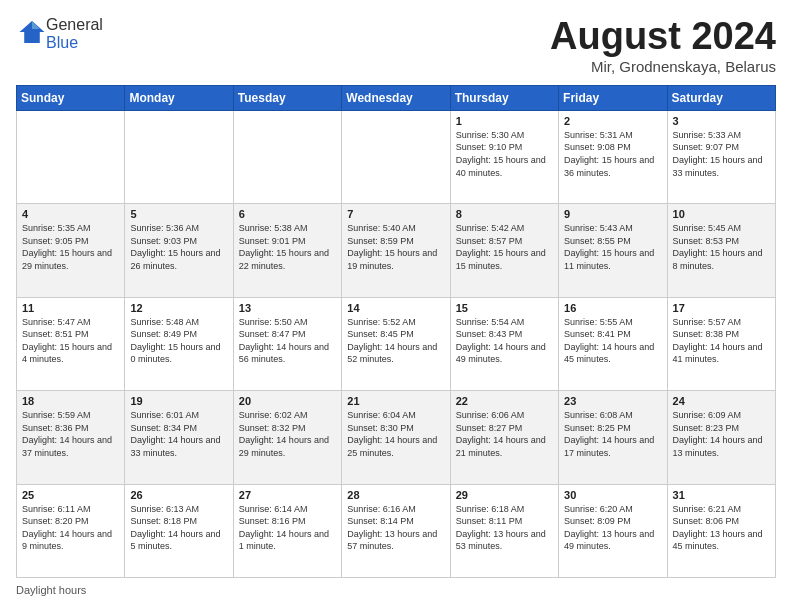  I want to click on header: General Blue August 2024 Mir, Grodnenska…, so click(396, 46).